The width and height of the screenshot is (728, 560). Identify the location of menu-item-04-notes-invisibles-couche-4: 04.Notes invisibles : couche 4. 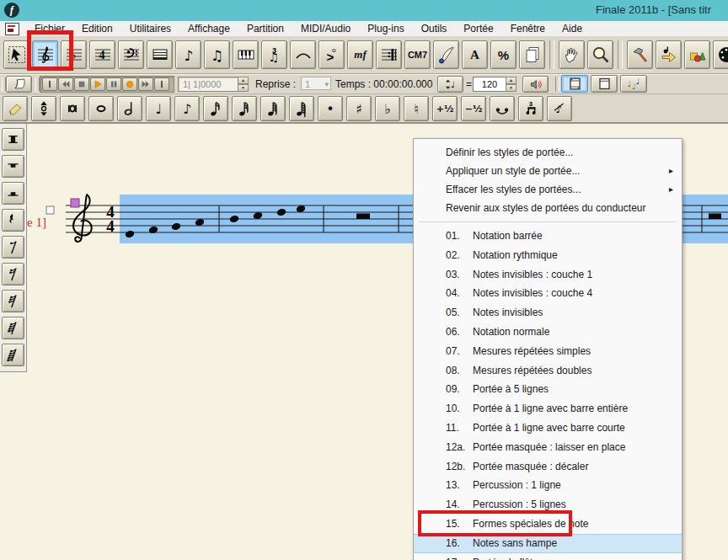
(548, 293).